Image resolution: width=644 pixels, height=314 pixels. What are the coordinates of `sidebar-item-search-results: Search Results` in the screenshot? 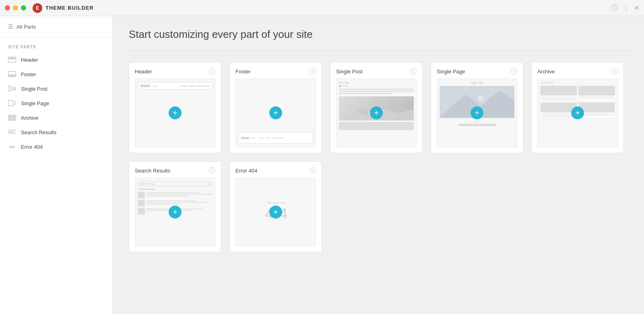 It's located at (56, 132).